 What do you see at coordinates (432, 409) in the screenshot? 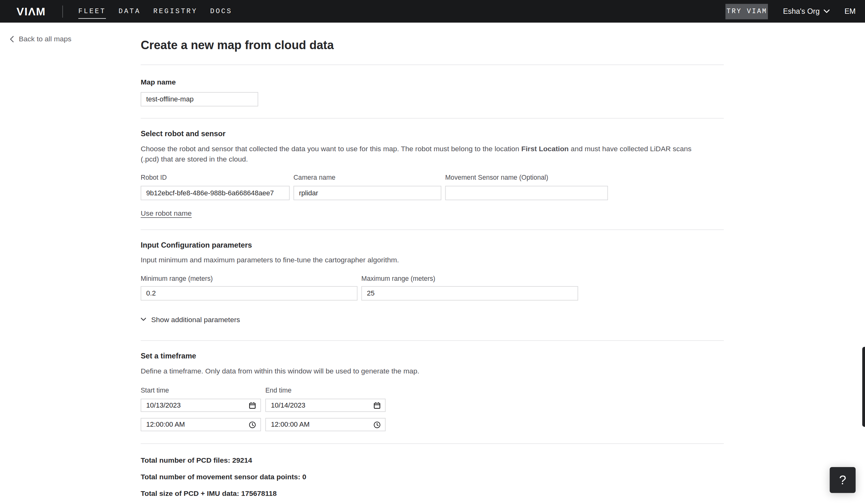
I see `timeframe-fields: Start time 10/13/2023 12:00:00 AM End ti…` at bounding box center [432, 409].